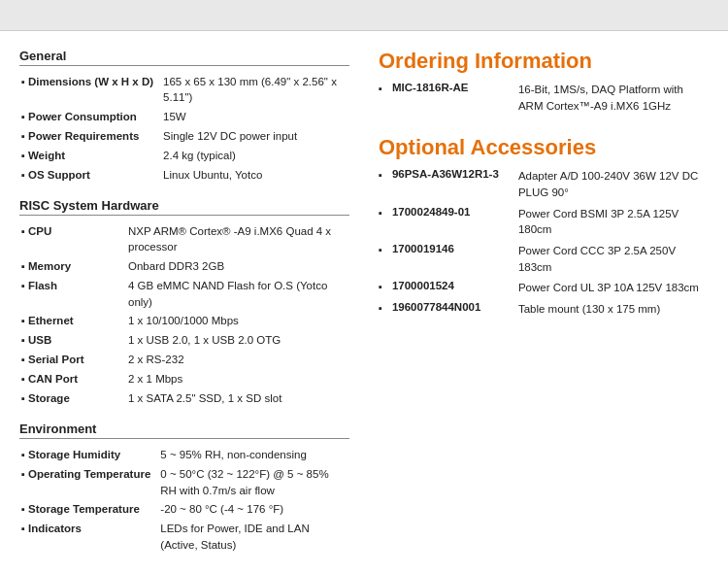  What do you see at coordinates (613, 287) in the screenshot?
I see `accessory-desc: Power Cord UL 3P 10A 125V 183cm` at bounding box center [613, 287].